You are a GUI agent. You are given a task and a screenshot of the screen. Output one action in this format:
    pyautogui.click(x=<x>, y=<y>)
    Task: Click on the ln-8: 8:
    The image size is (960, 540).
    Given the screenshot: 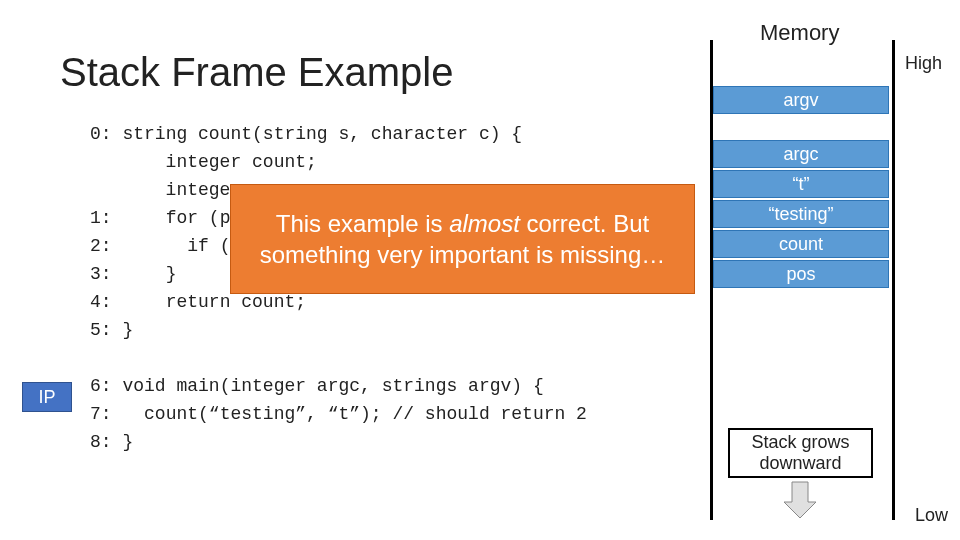 What is the action you would take?
    pyautogui.click(x=101, y=442)
    